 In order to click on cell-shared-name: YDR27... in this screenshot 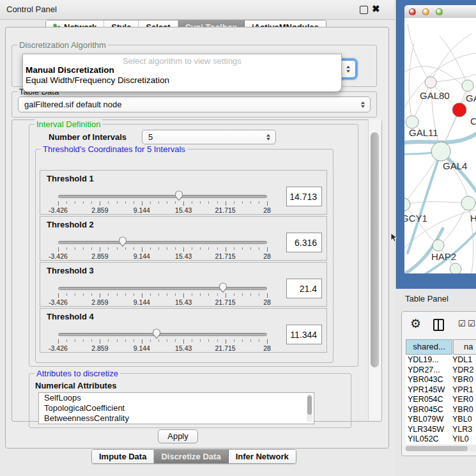, I will do `click(429, 370)`.